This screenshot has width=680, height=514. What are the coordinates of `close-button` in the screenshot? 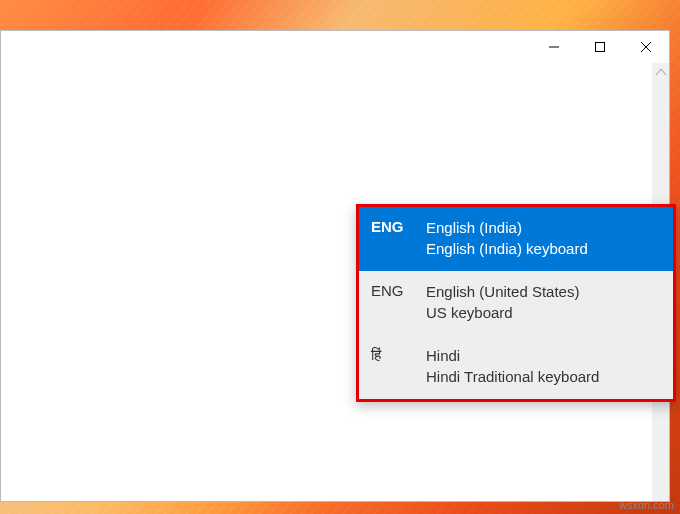 It's located at (646, 47).